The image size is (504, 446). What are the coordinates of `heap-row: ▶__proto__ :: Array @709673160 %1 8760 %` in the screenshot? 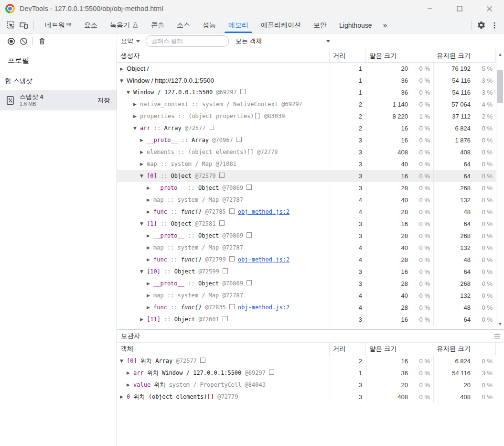 It's located at (307, 141).